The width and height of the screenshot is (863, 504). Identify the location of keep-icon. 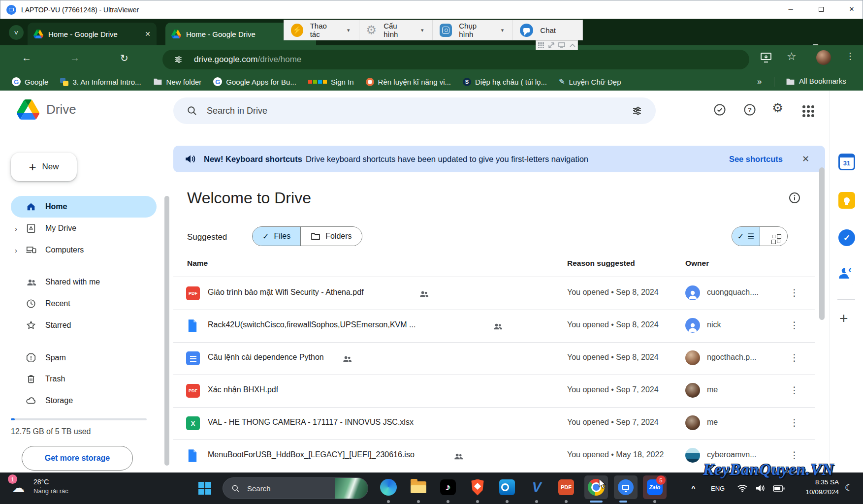
(847, 200).